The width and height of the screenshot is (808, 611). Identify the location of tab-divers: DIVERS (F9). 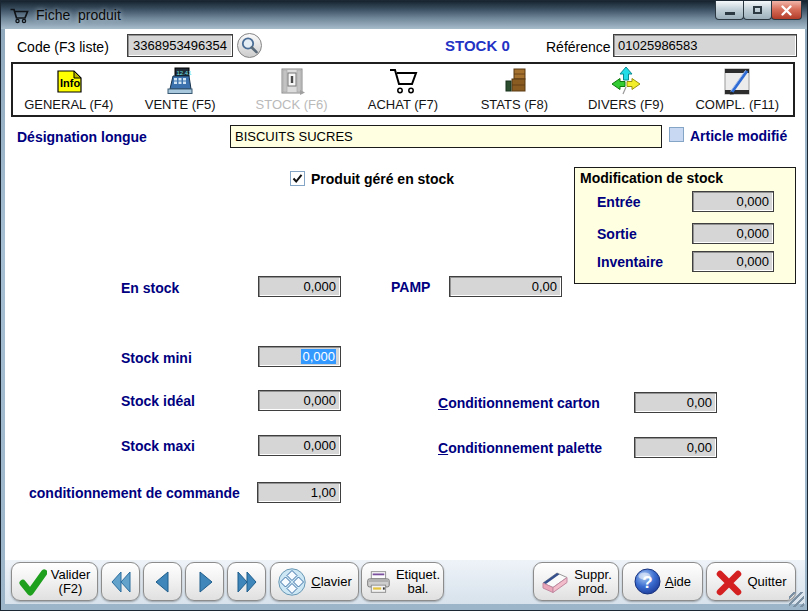
(626, 90).